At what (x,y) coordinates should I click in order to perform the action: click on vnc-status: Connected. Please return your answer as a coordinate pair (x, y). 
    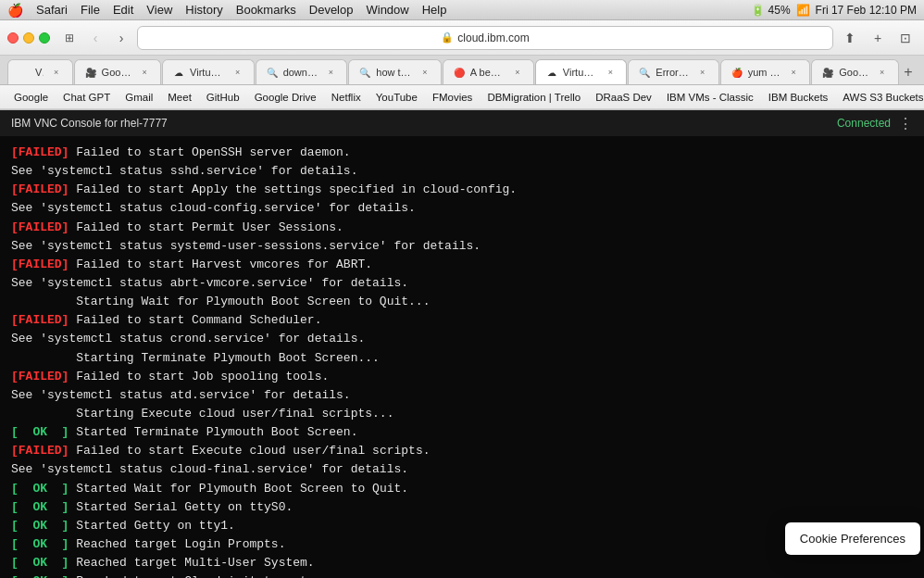
    Looking at the image, I should click on (864, 123).